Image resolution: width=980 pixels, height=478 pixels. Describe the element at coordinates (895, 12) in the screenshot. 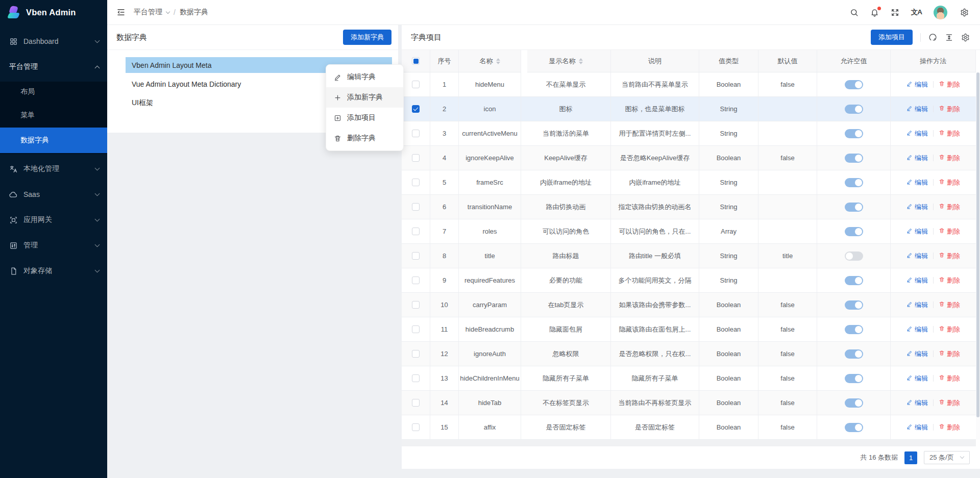

I see `fullscreen-icon` at that location.